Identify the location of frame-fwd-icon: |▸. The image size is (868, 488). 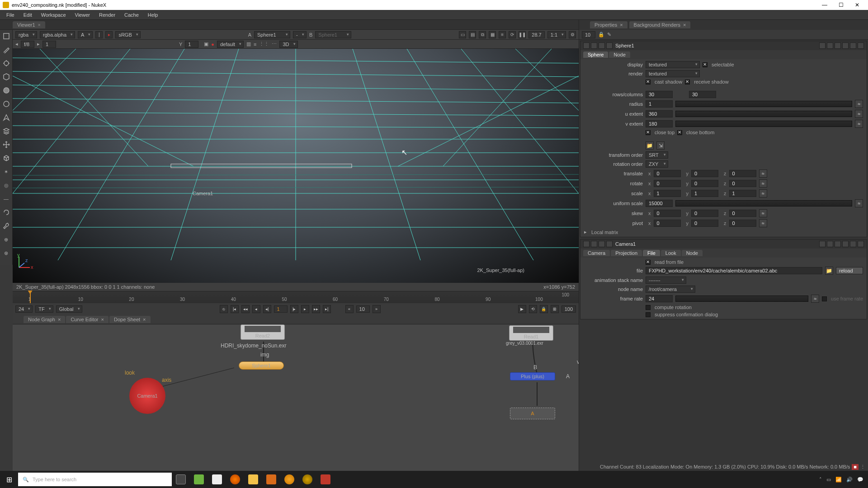
(294, 309).